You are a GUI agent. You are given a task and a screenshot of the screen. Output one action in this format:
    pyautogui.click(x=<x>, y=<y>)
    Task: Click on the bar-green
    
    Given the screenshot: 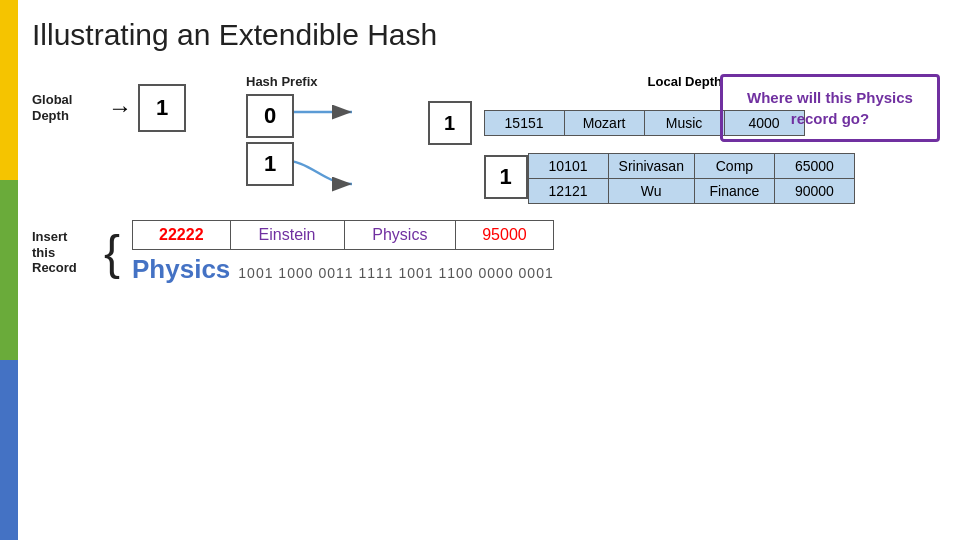 What is the action you would take?
    pyautogui.click(x=9, y=270)
    